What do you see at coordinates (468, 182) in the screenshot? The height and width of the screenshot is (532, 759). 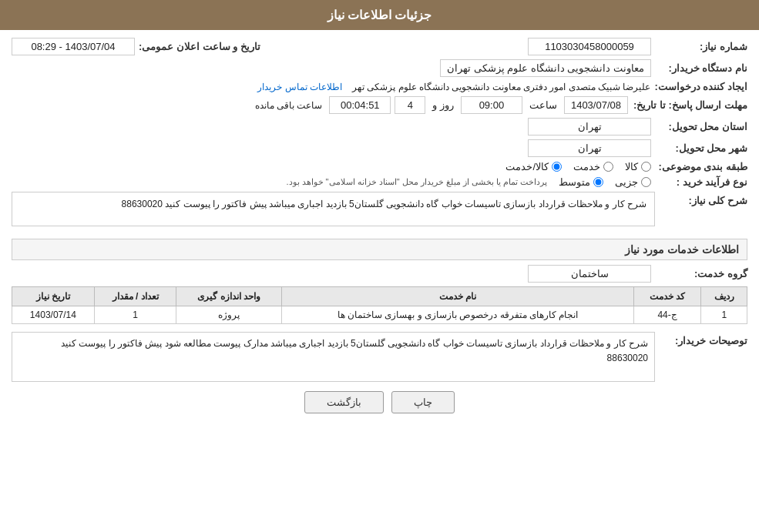 I see `navae-radios: جزیی متوسط پرداخت تمام یا بخشی از مبلغ خ…` at bounding box center [468, 182].